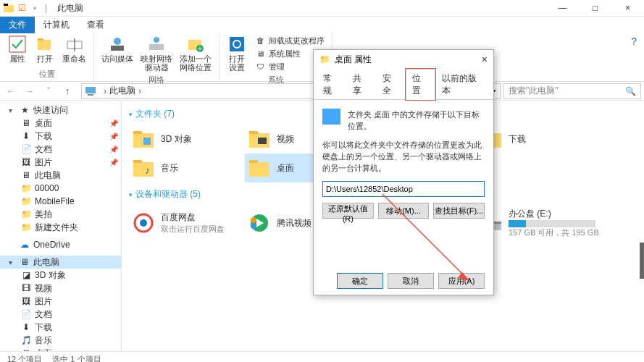  I want to click on desktop-icon: 🖥, so click(26, 349).